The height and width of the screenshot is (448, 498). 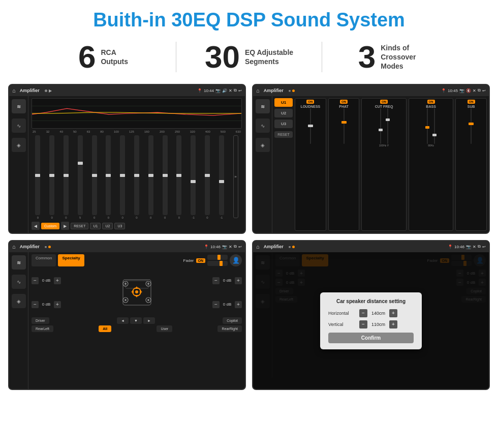 I want to click on eq-side-btn-1: ≋, so click(x=19, y=106).